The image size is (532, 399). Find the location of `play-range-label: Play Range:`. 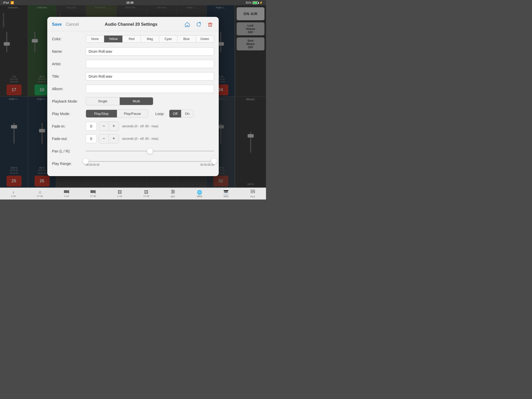

play-range-label: Play Range: is located at coordinates (69, 164).